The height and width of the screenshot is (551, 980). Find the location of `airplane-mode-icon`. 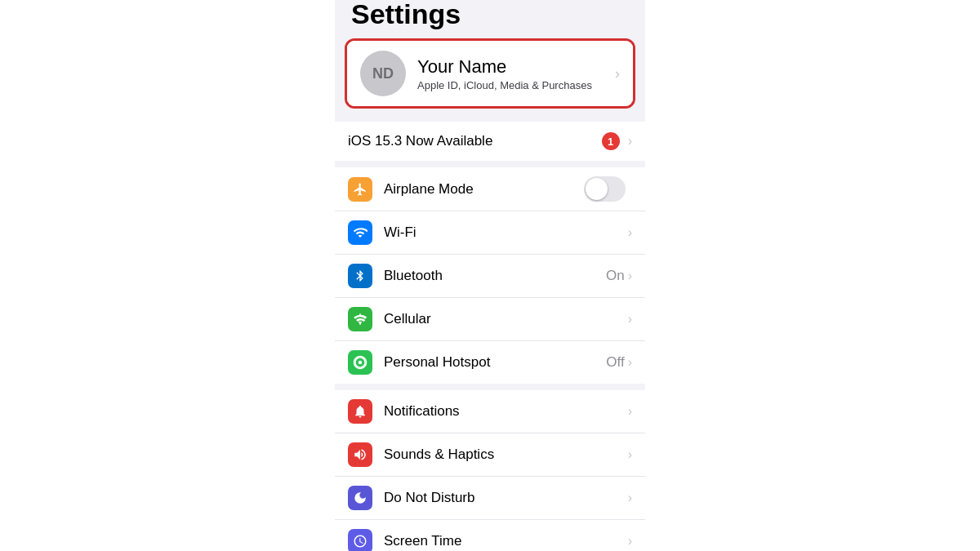

airplane-mode-icon is located at coordinates (360, 189).